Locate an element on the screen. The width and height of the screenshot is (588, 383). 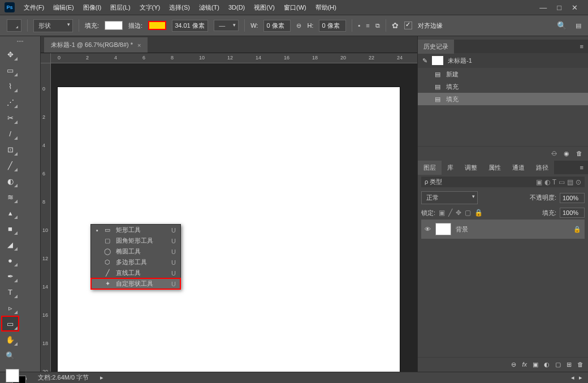
arrange-icon: ⧉ is located at coordinates (378, 26).